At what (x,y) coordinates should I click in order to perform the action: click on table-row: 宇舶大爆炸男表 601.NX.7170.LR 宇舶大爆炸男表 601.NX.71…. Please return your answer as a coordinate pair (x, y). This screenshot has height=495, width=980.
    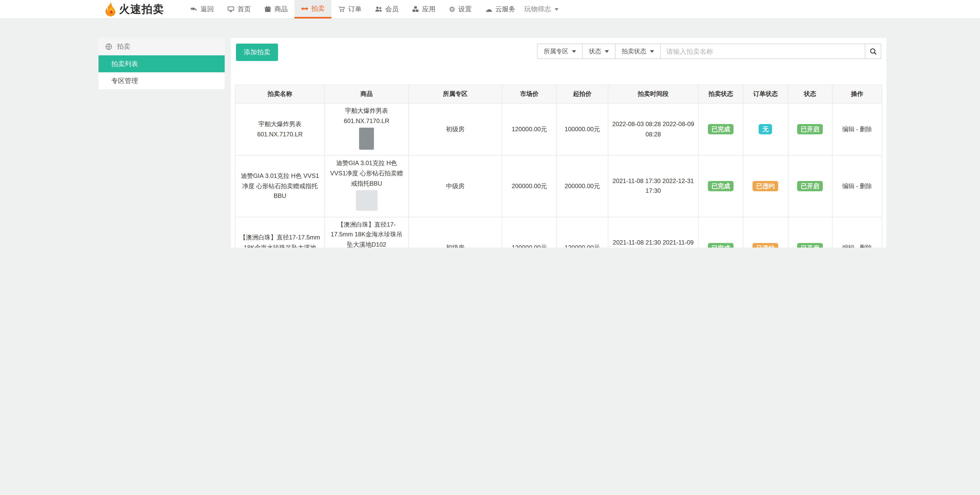
    Looking at the image, I should click on (558, 130).